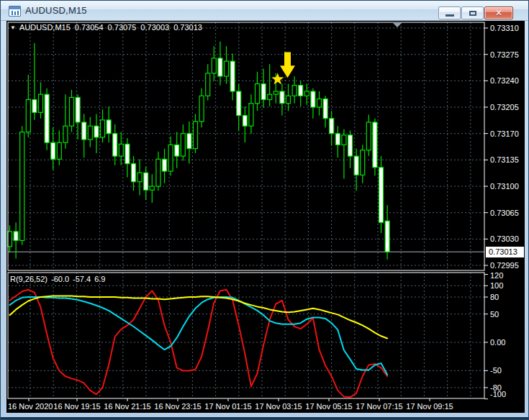  Describe the element at coordinates (99, 279) in the screenshot. I see `indicator-value-yellow: 6.9` at that location.